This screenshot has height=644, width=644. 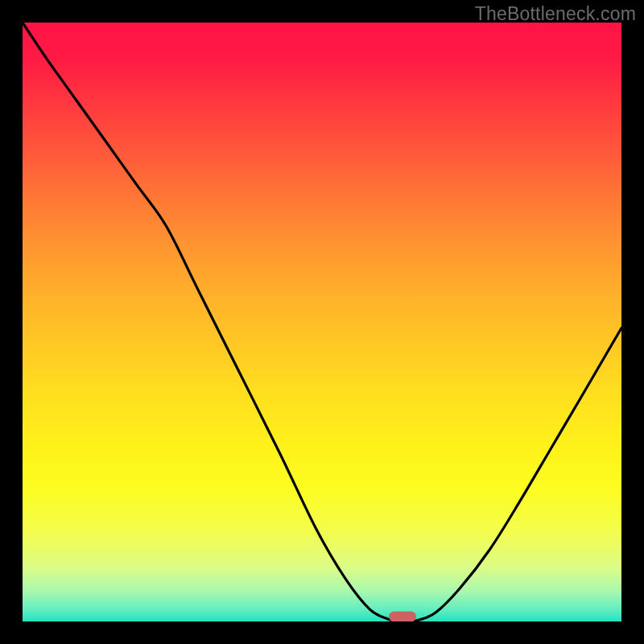 What do you see at coordinates (402, 617) in the screenshot?
I see `optimal-marker` at bounding box center [402, 617].